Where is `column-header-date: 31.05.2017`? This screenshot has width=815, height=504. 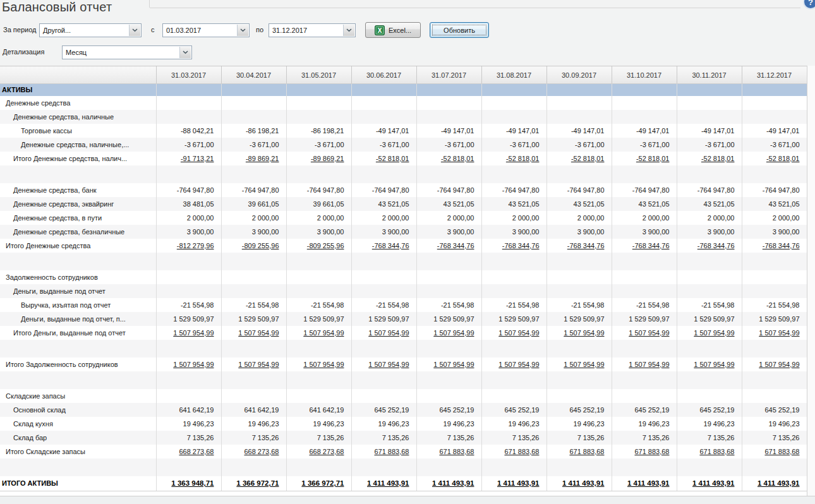
column-header-date: 31.05.2017 is located at coordinates (318, 75).